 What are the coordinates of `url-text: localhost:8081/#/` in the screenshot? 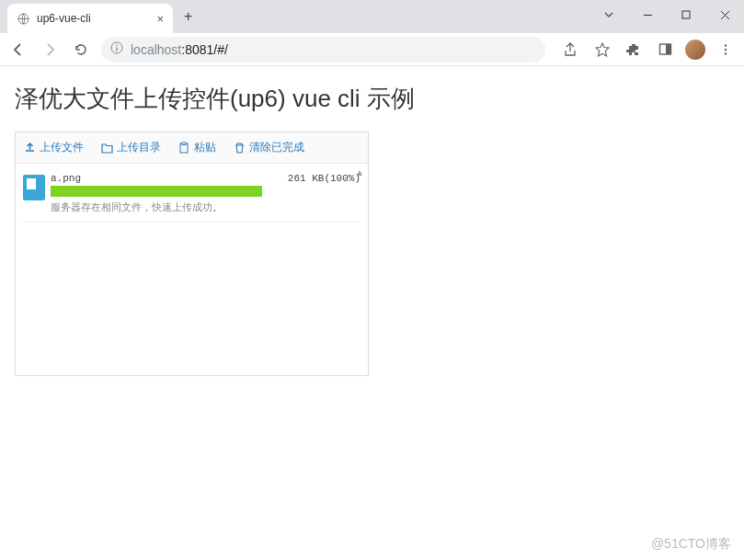 It's located at (179, 50).